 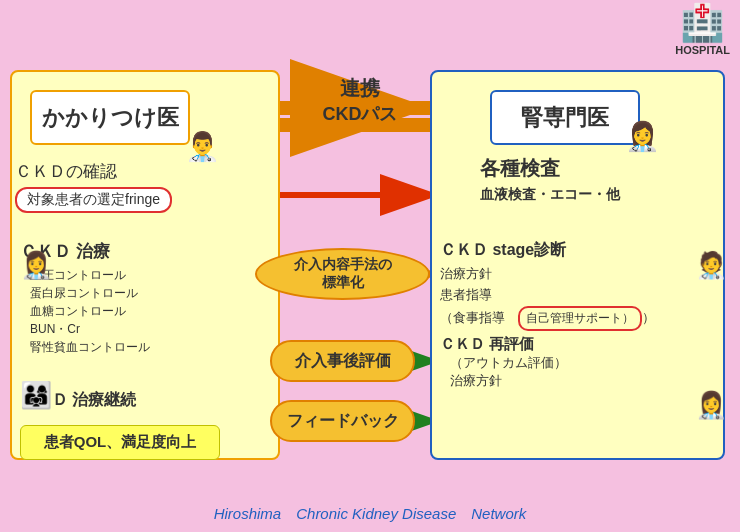 I want to click on ckd-stage-box: ＣＫＤ stage診断 治療方針 患者指導 （食事指導 自己管理サポート））, so click(x=575, y=286).